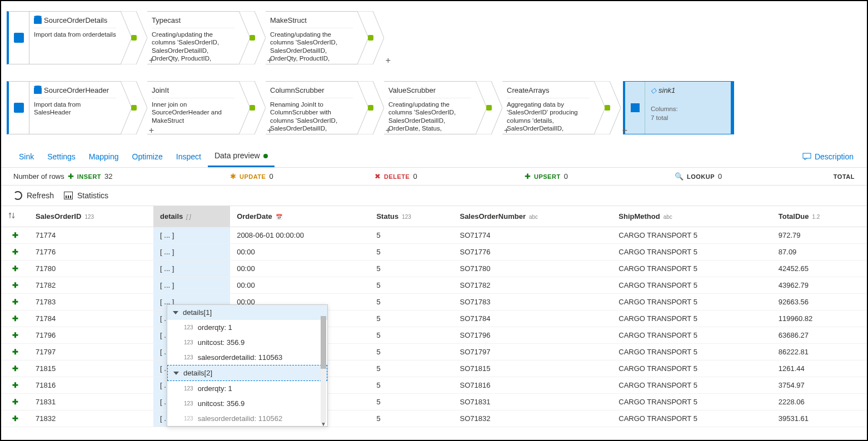  I want to click on cell-salesorderid: 71816, so click(91, 385).